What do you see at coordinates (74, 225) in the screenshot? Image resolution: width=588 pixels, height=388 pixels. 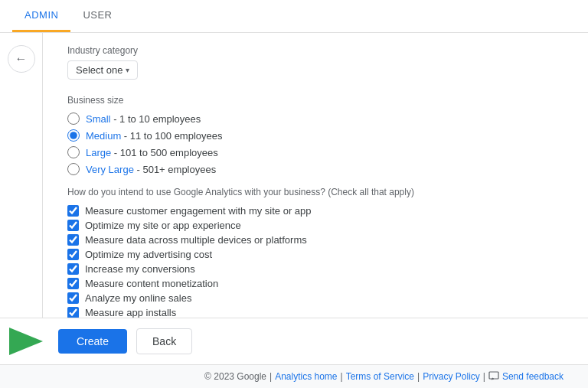 I see `checkbox-cb2` at bounding box center [74, 225].